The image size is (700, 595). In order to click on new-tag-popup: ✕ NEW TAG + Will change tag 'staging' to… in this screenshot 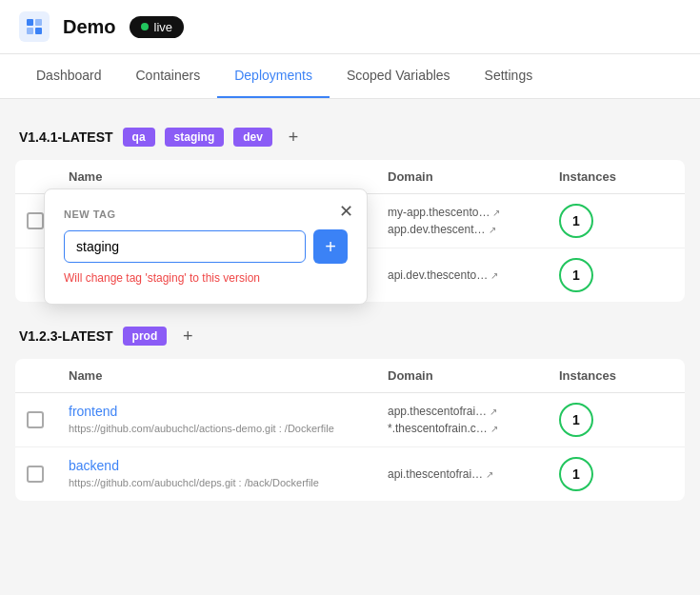, I will do `click(206, 247)`.